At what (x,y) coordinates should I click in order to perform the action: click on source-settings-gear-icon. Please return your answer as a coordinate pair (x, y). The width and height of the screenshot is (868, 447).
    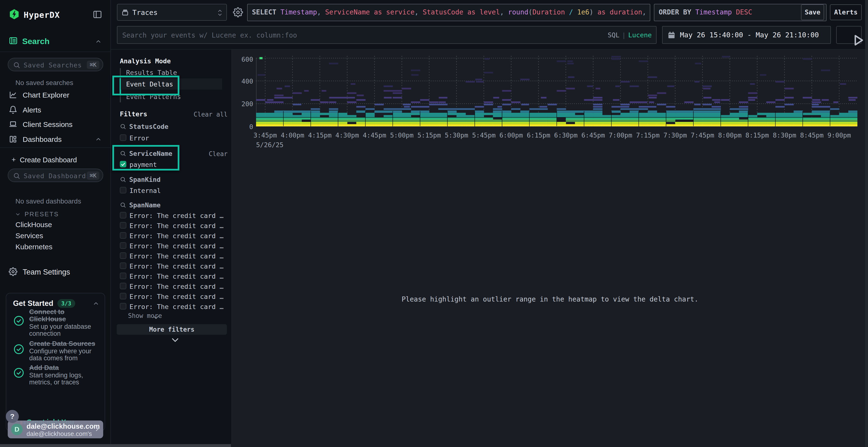
    Looking at the image, I should click on (238, 12).